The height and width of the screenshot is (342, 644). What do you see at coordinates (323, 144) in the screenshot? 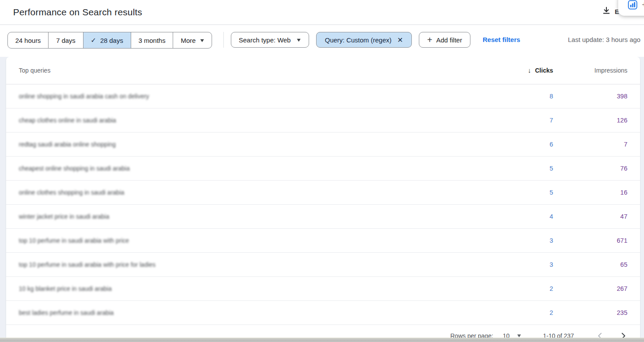
I see `table-row: redtag saudi arabia online shopping 6 7` at bounding box center [323, 144].